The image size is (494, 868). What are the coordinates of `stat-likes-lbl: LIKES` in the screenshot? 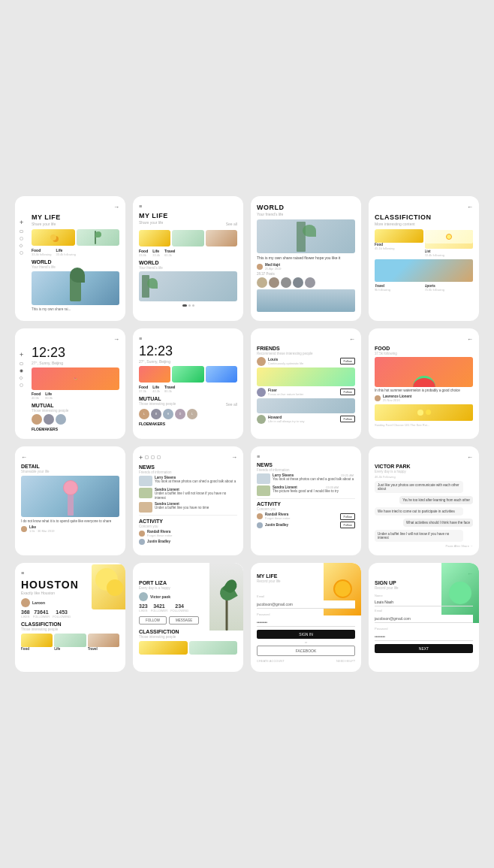 It's located at (143, 610).